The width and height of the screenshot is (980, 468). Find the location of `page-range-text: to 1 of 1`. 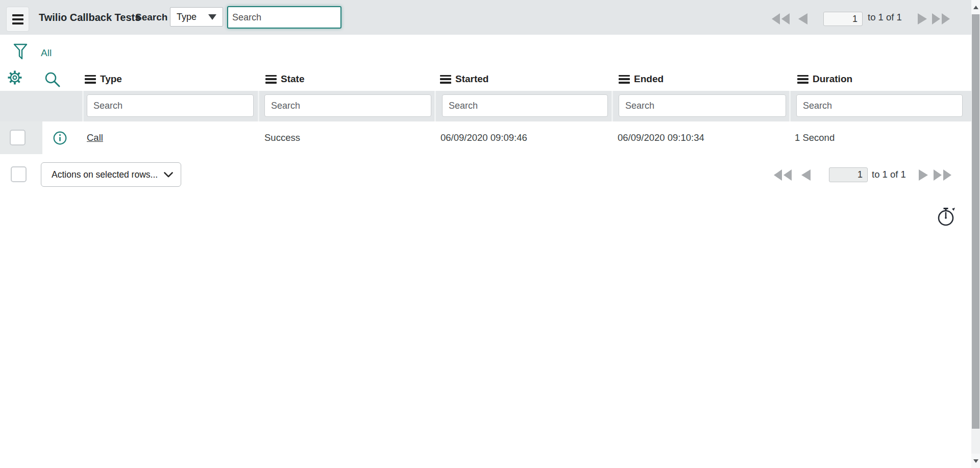

page-range-text: to 1 of 1 is located at coordinates (885, 17).